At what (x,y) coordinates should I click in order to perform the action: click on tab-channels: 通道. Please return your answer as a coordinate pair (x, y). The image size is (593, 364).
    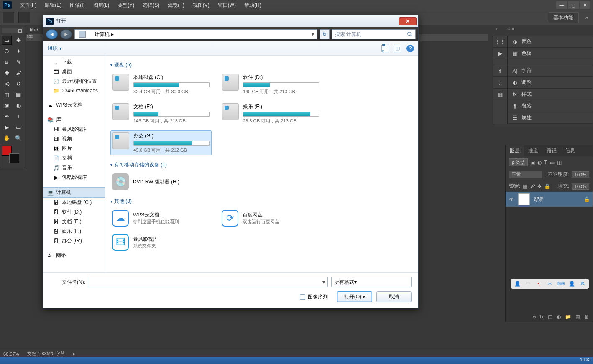
    Looking at the image, I should click on (533, 150).